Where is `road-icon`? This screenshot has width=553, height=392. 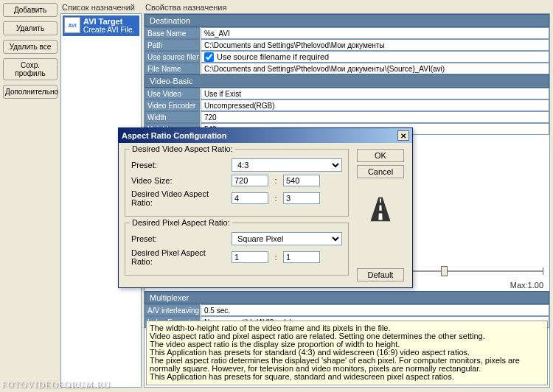 road-icon is located at coordinates (380, 209).